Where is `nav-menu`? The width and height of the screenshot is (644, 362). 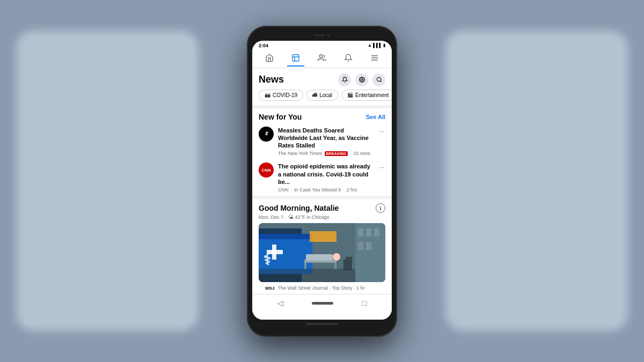 nav-menu is located at coordinates (375, 59).